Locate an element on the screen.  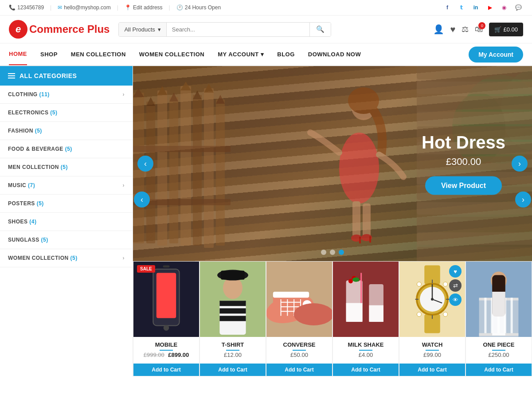
nav-shop: SHOP is located at coordinates (49, 54).